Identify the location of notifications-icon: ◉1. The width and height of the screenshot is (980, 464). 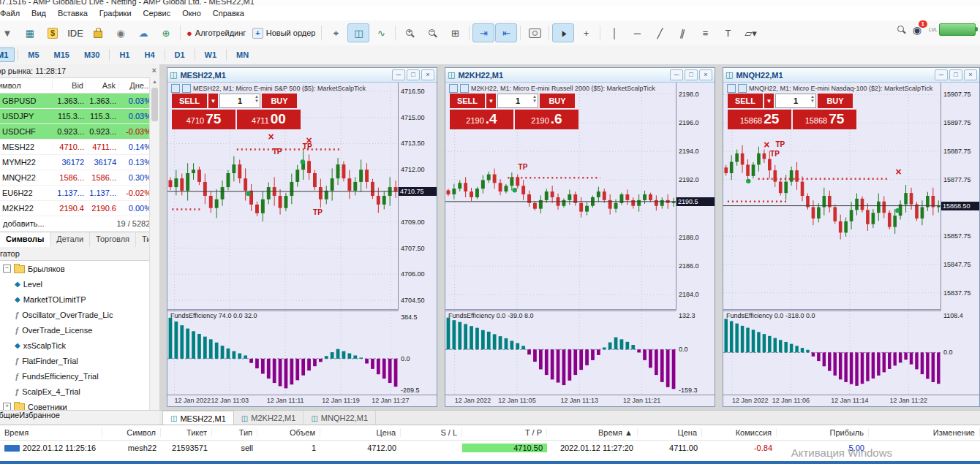
(917, 30).